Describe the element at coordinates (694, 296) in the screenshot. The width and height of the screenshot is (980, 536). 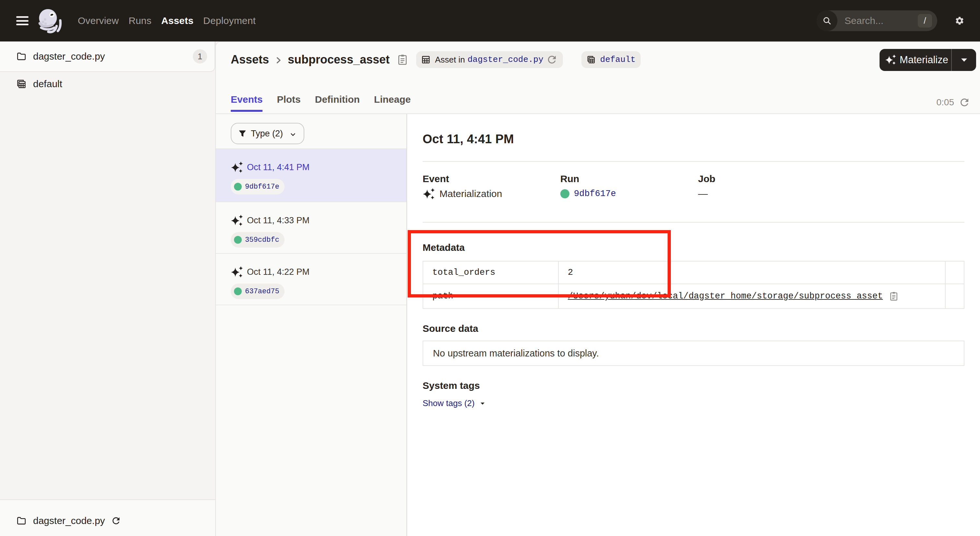
I see `table-row: path /Users/yuhan/dev/local/dagster_home…` at that location.